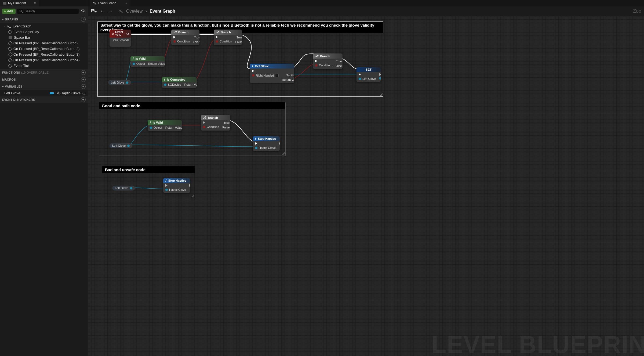  I want to click on condition-pin: Condition, so click(181, 41).